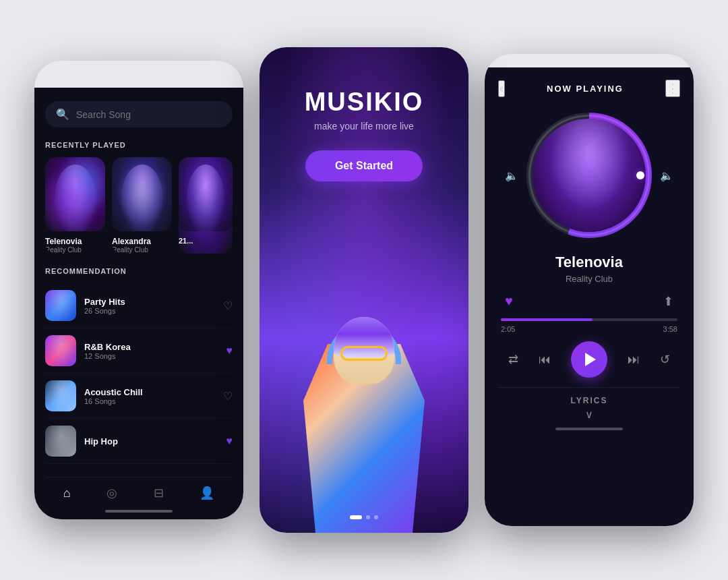 The width and height of the screenshot is (728, 580). Describe the element at coordinates (139, 145) in the screenshot. I see `recently-played-label: RECENTLY PLAYED` at that location.